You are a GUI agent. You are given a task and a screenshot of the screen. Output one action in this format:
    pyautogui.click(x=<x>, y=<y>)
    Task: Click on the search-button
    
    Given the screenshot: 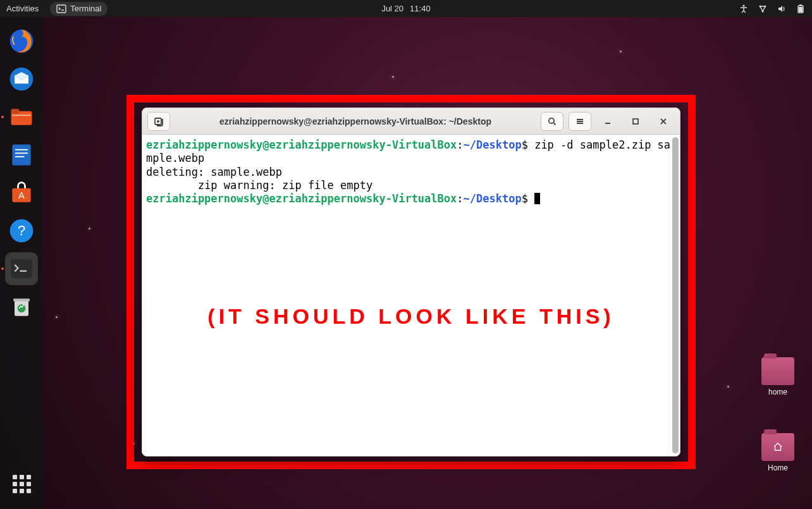 What is the action you would take?
    pyautogui.click(x=552, y=121)
    